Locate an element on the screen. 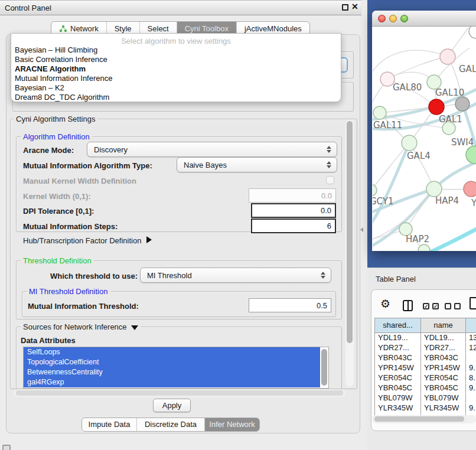 This screenshot has width=476, height=450. hub-section-toggle: Hub/Transcription Factor Definition is located at coordinates (87, 241).